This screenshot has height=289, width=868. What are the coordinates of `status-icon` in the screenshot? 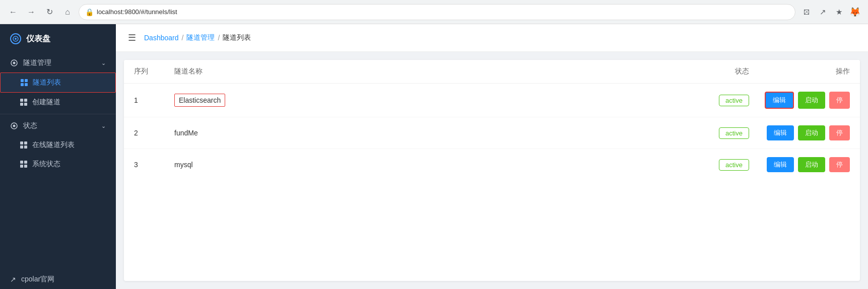 It's located at (14, 126).